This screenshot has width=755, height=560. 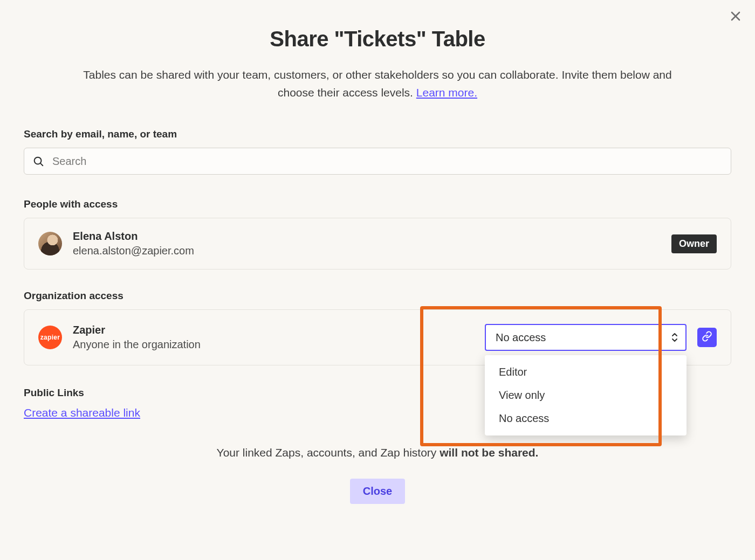 What do you see at coordinates (273, 345) in the screenshot?
I see `org-sub: Anyone in the organization` at bounding box center [273, 345].